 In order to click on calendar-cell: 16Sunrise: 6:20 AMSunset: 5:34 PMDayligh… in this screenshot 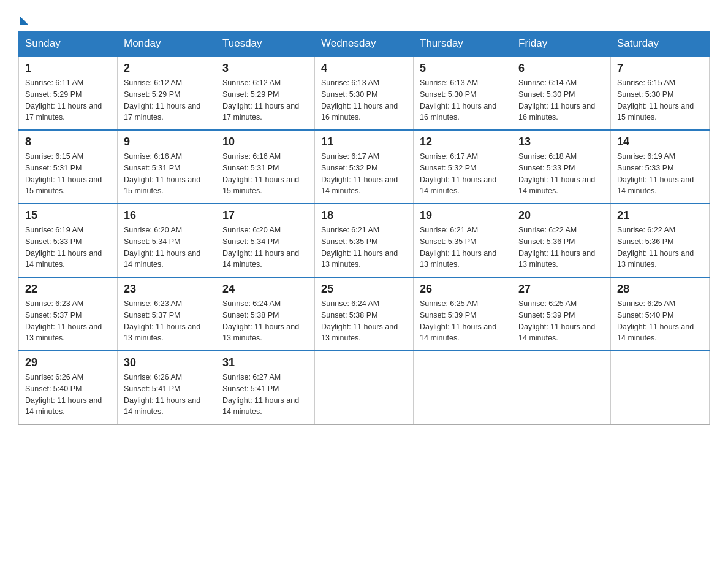, I will do `click(167, 240)`.